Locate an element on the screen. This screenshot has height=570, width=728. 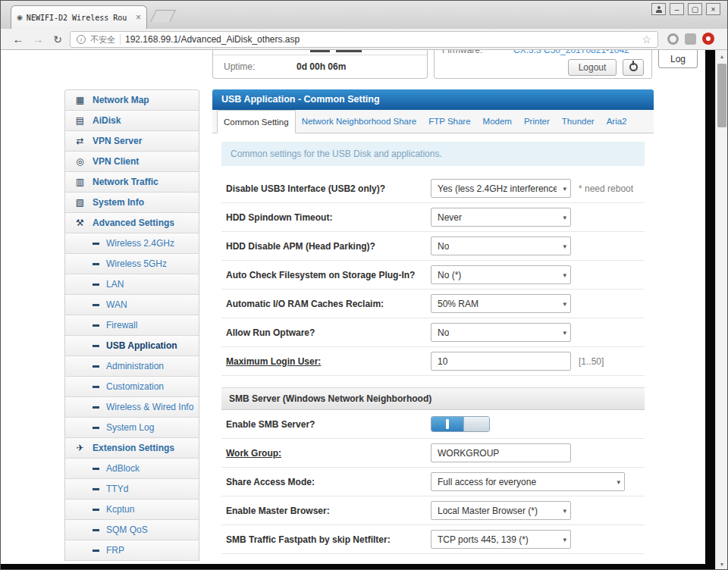
sidebar-item-ttyd: TTYd is located at coordinates (132, 490).